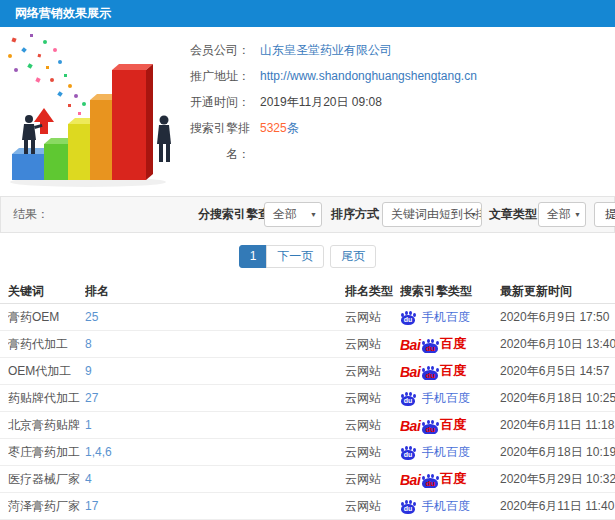 This screenshot has width=615, height=520. What do you see at coordinates (92, 317) in the screenshot?
I see `rank-link: 25` at bounding box center [92, 317].